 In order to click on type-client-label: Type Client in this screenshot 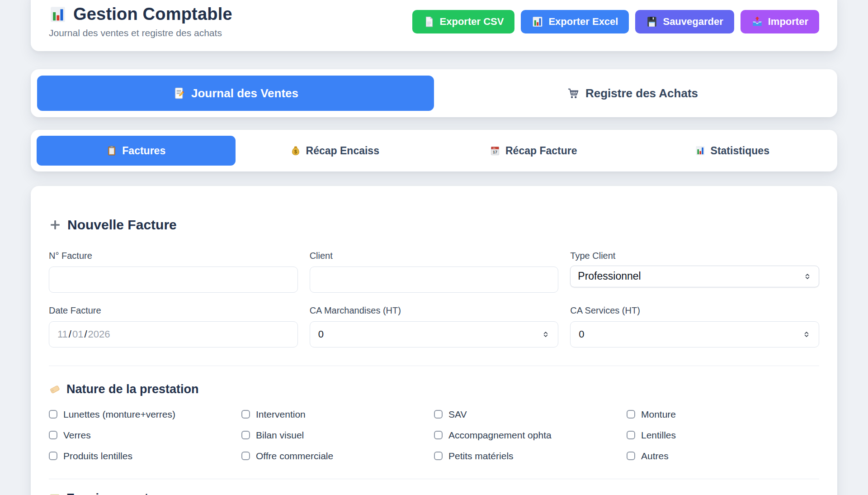, I will do `click(694, 256)`.